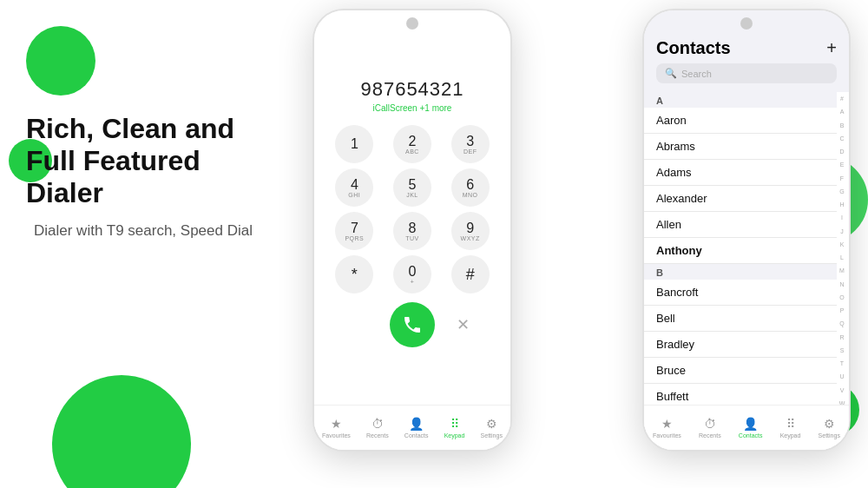 Image resolution: width=868 pixels, height=488 pixels. I want to click on page-title: Rich, Clean and Full Featured Dialer, so click(143, 161).